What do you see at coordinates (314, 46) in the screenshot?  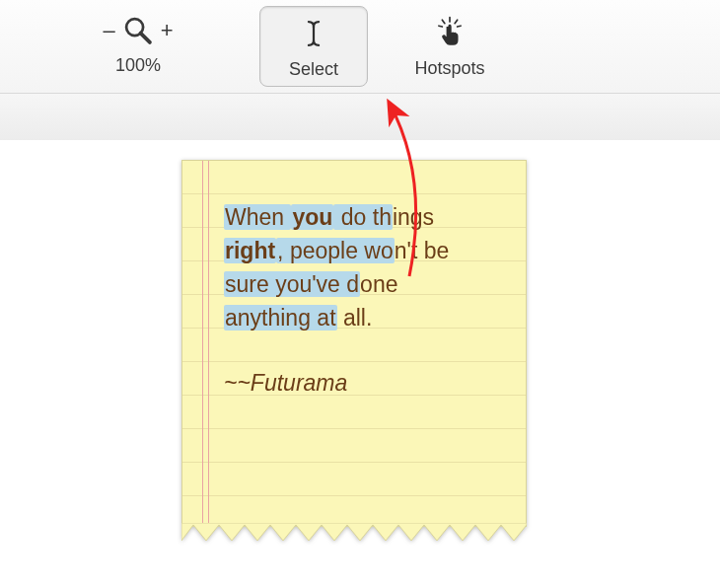 I see `select-tool-button: Select` at bounding box center [314, 46].